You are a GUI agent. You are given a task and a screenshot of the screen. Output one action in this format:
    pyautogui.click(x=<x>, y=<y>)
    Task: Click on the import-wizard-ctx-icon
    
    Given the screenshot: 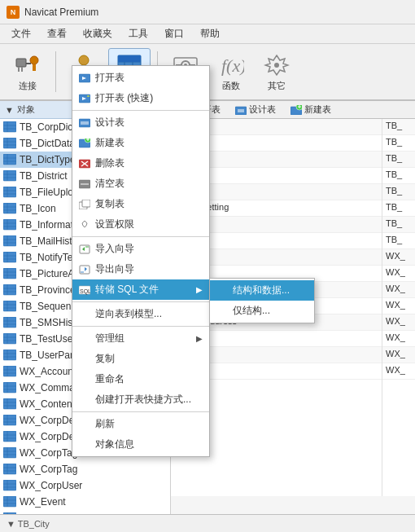 What is the action you would take?
    pyautogui.click(x=85, y=249)
    